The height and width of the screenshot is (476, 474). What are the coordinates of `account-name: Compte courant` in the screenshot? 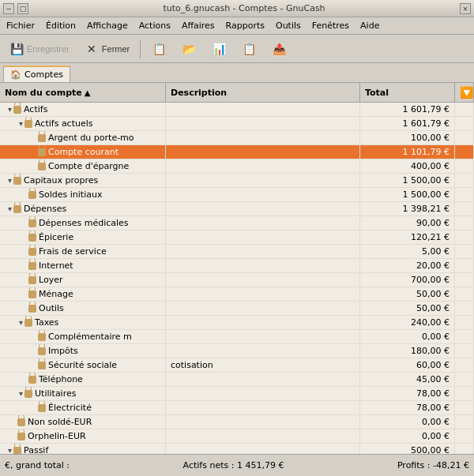 It's located at (84, 152).